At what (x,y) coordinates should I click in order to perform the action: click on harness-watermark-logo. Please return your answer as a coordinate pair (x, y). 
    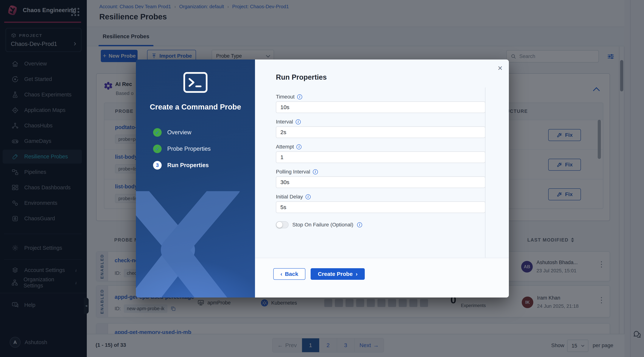
    Looking at the image, I should click on (189, 244).